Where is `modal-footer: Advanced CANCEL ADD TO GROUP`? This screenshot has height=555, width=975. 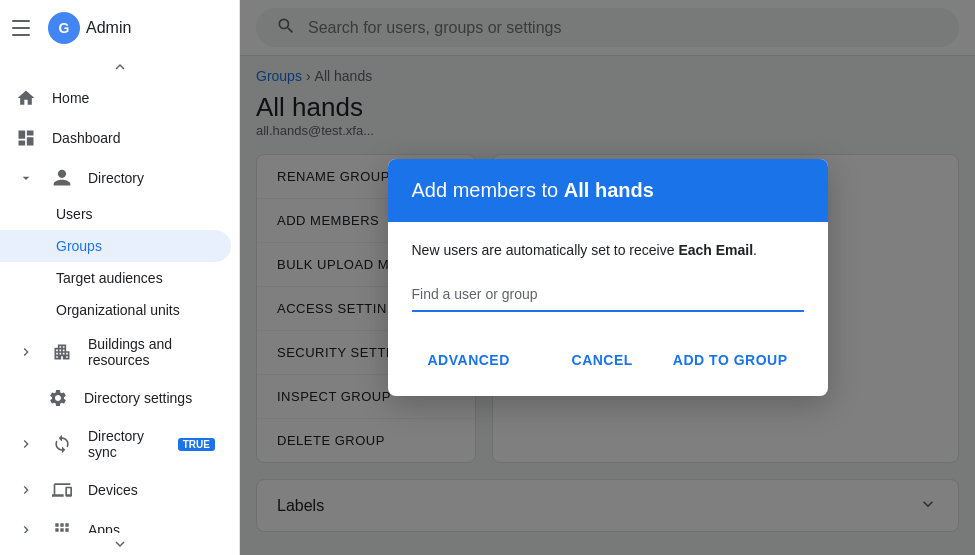
modal-footer: Advanced CANCEL ADD TO GROUP is located at coordinates (608, 364).